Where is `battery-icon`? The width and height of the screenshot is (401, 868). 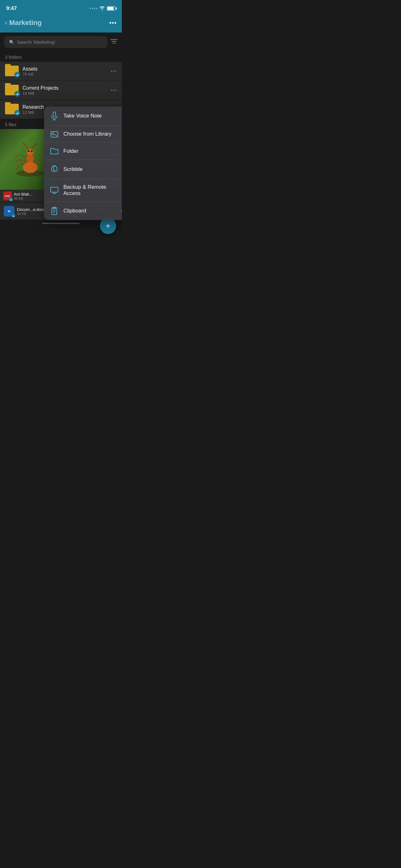 battery-icon is located at coordinates (111, 9).